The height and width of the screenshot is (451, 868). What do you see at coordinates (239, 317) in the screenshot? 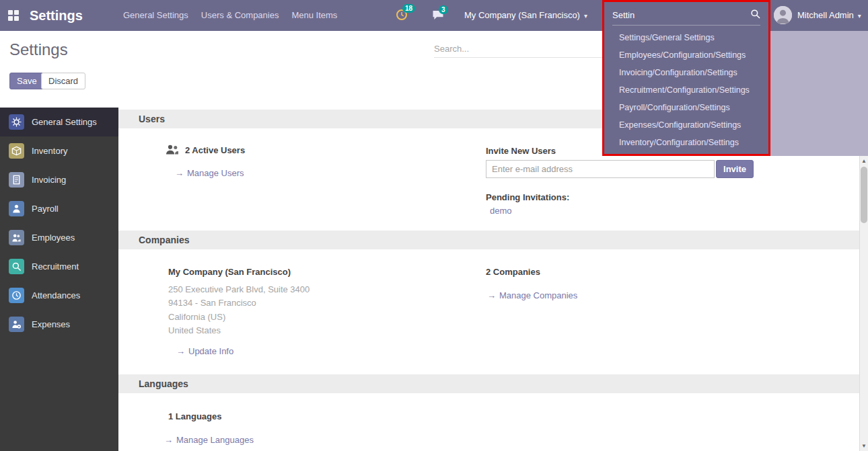
I see `address-line: California (US)` at bounding box center [239, 317].